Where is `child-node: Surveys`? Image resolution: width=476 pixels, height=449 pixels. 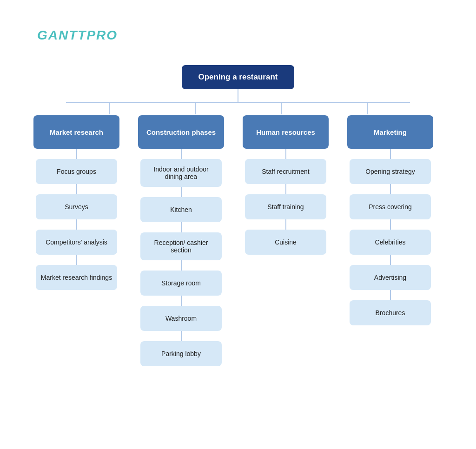
child-node: Surveys is located at coordinates (76, 207).